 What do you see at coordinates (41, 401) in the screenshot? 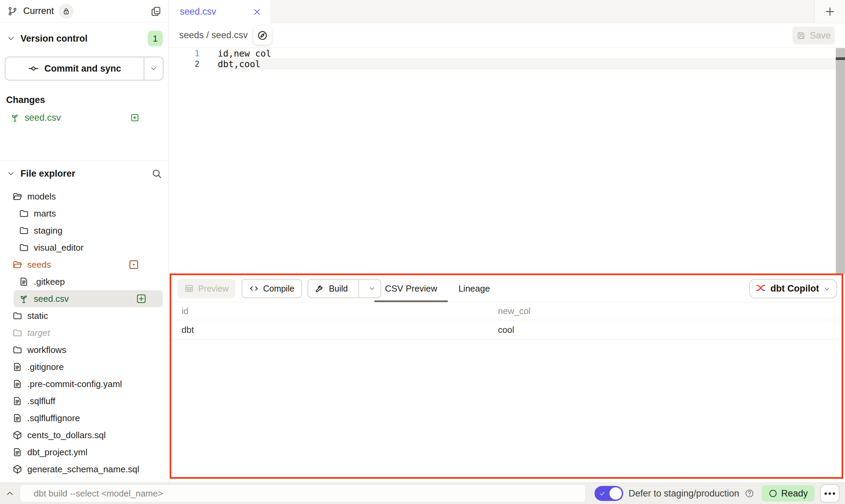
I see `file-name: .sqlfluff` at bounding box center [41, 401].